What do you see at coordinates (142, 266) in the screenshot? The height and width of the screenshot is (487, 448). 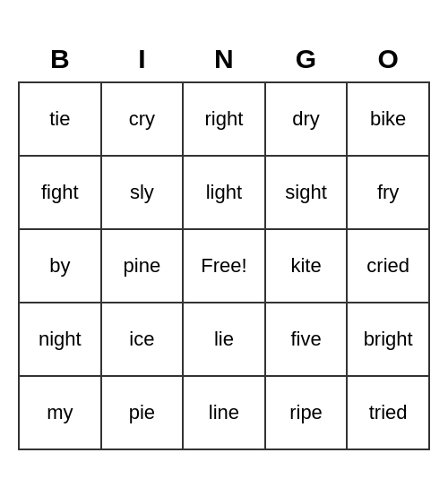 I see `bingo-cell-r2-c1: pine` at bounding box center [142, 266].